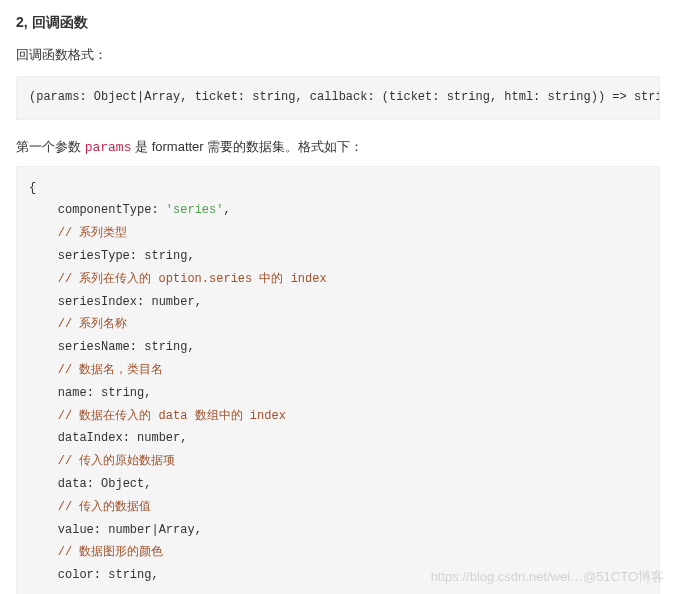  I want to click on callback-signature-code: (params: Object|Array, ticket: string, c…, so click(338, 98).